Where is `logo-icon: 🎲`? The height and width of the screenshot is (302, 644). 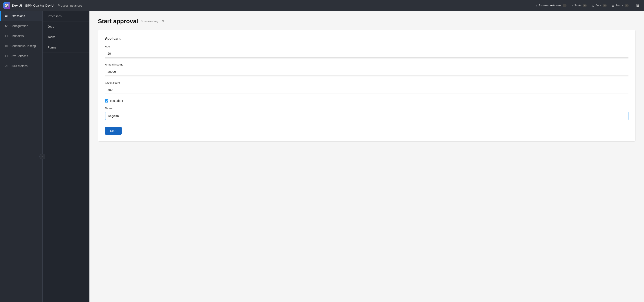
logo-icon: 🎲 is located at coordinates (7, 5).